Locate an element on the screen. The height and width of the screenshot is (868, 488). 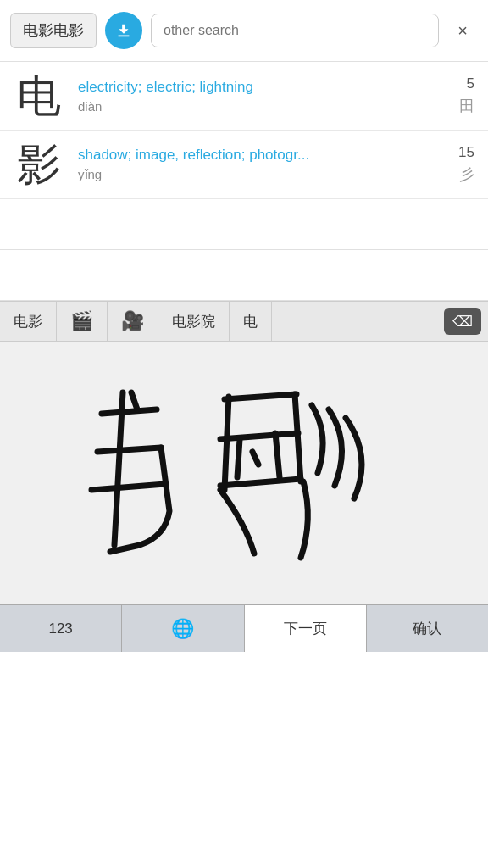
char-radical-dian: 田 is located at coordinates (467, 106).